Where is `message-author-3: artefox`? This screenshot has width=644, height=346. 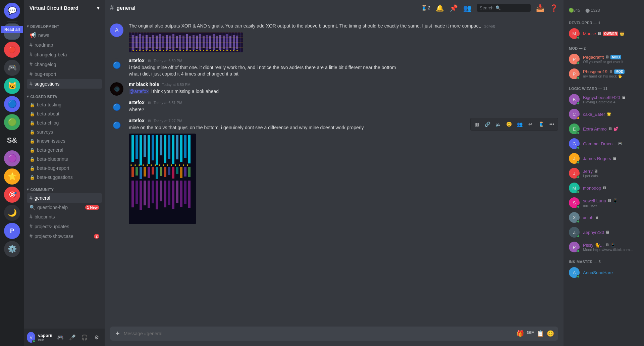 message-author-3: artefox is located at coordinates (137, 102).